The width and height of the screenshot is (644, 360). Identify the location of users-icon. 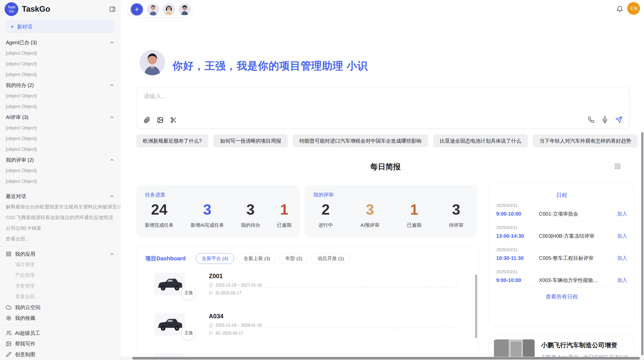
(9, 333).